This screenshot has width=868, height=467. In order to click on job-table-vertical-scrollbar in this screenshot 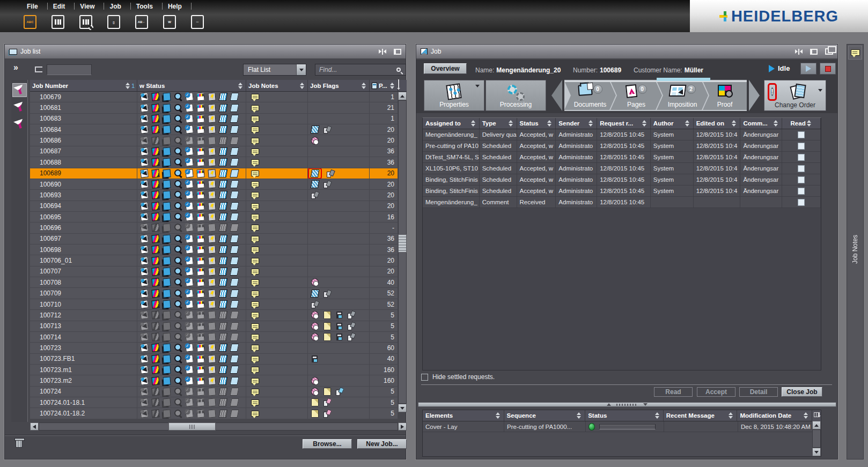, I will do `click(402, 251)`.